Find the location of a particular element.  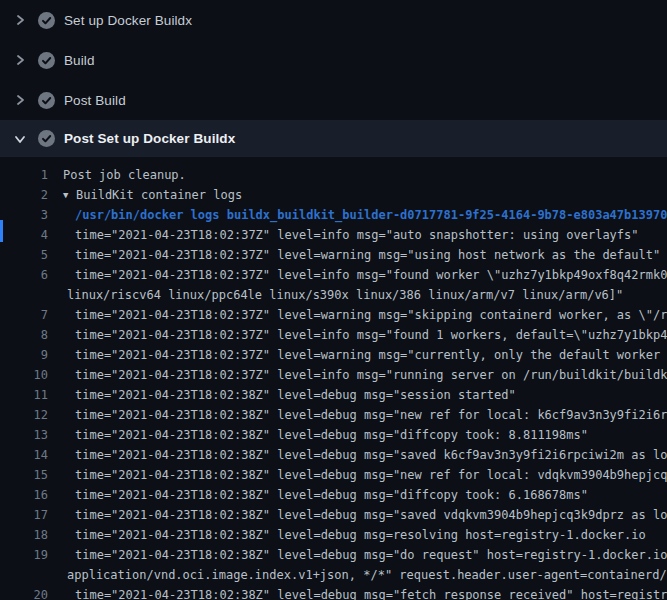

line-number: 9 is located at coordinates (24, 355).